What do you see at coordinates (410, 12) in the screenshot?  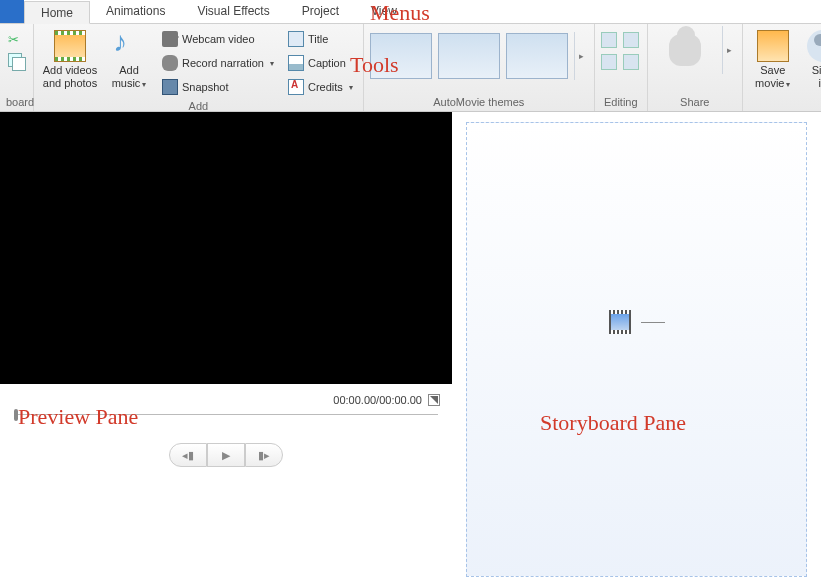 I see `menu-tabs: Home Animations Visual Effects Project V…` at bounding box center [410, 12].